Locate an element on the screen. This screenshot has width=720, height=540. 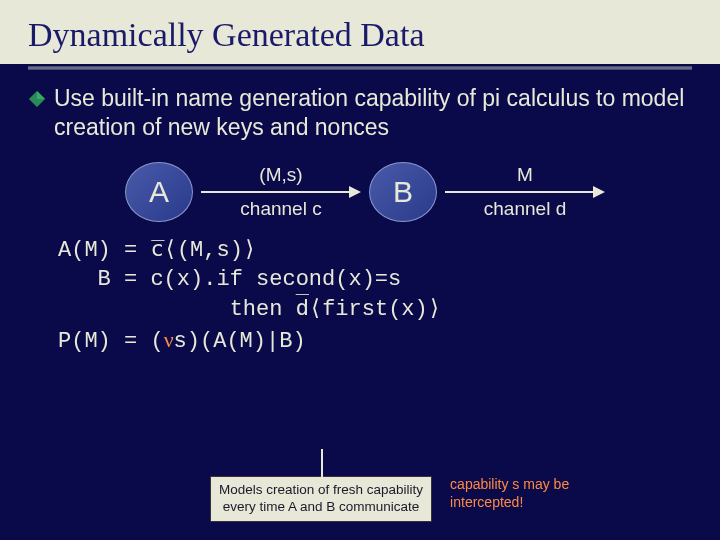
diagram: A (M,s) channel c B M channel d is located at coordinates (360, 192).